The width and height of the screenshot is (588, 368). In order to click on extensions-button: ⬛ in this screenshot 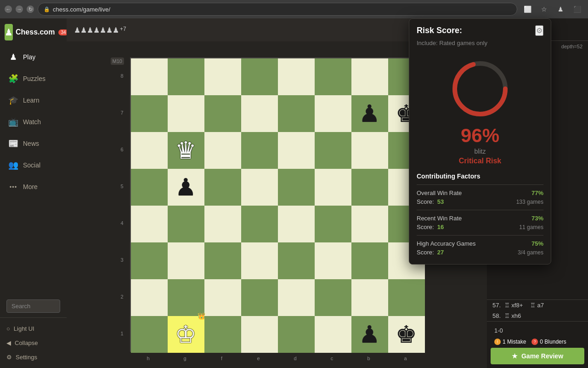, I will do `click(577, 9)`.